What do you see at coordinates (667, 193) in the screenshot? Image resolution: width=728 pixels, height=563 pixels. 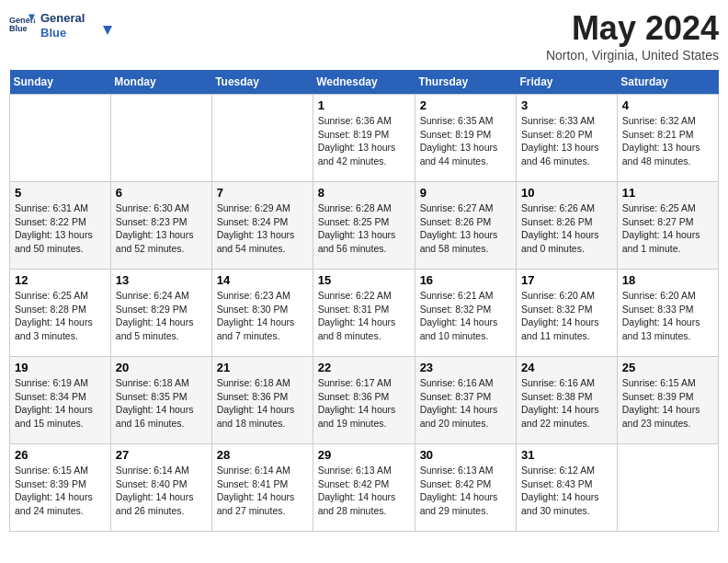 I see `day-number: 11` at bounding box center [667, 193].